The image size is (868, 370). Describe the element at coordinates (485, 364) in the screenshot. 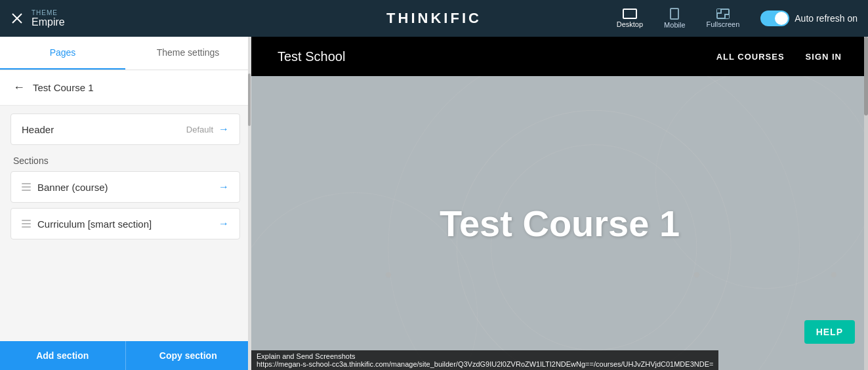

I see `url-text: https://megan-s-school-cc3a.thinkific.co…` at that location.